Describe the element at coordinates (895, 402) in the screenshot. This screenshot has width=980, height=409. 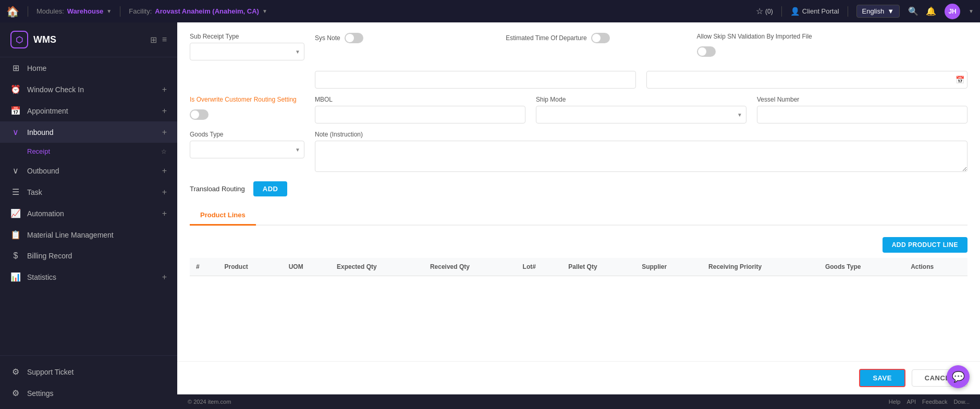
I see `footer-link-help: Help` at that location.